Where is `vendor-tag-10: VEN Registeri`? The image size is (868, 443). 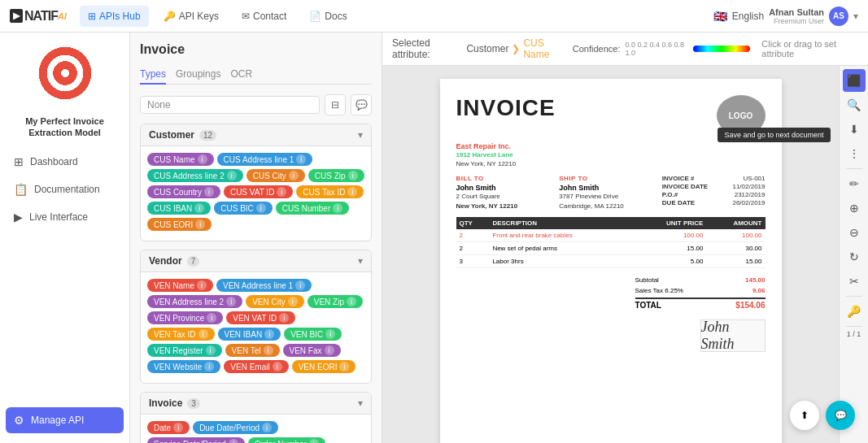 vendor-tag-10: VEN Registeri is located at coordinates (185, 350).